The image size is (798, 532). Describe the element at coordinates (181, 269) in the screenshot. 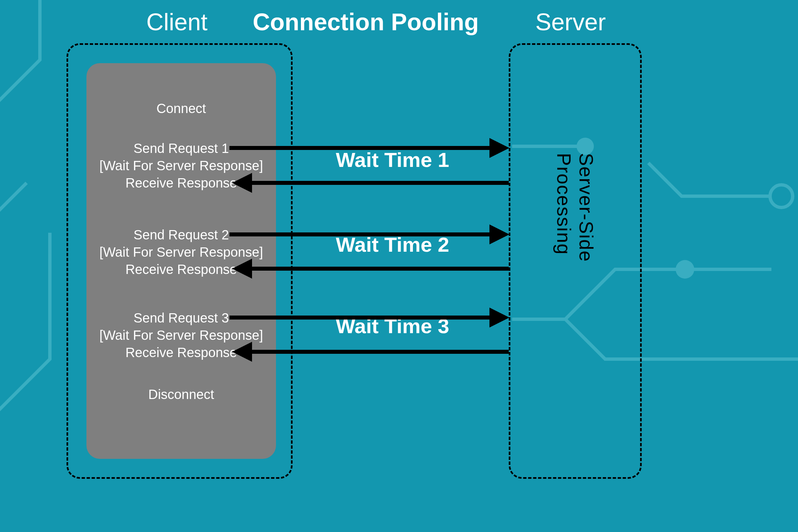

I see `step-recv-2: Receive Response` at that location.